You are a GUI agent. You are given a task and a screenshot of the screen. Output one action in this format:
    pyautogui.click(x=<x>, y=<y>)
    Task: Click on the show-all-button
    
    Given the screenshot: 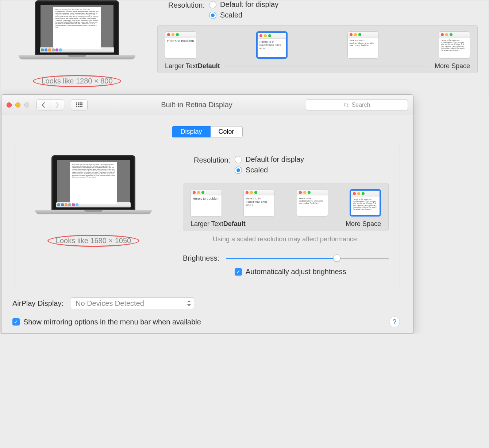 What is the action you would take?
    pyautogui.click(x=79, y=105)
    